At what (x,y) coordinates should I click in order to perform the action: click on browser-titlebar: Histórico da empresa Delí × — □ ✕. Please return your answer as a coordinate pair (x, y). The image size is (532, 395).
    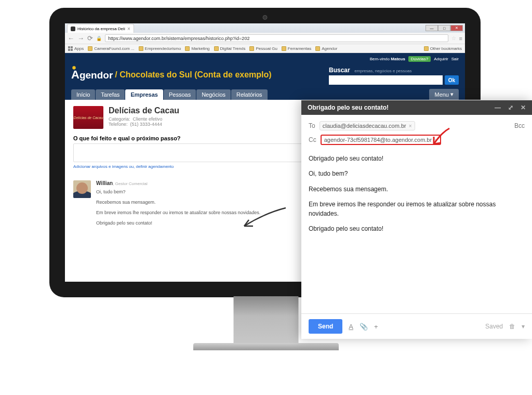
    Looking at the image, I should click on (265, 28).